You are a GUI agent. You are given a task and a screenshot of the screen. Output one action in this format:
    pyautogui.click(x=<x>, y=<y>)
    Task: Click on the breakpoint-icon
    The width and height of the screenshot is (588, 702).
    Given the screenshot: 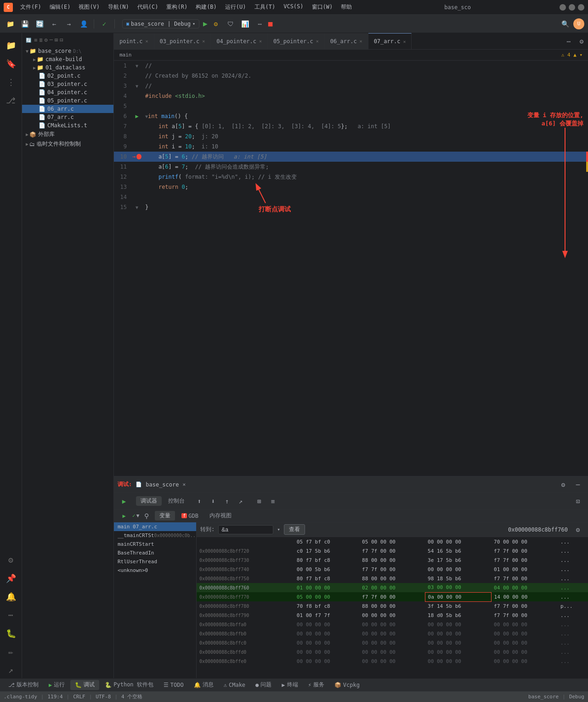 What is the action you would take?
    pyautogui.click(x=139, y=157)
    